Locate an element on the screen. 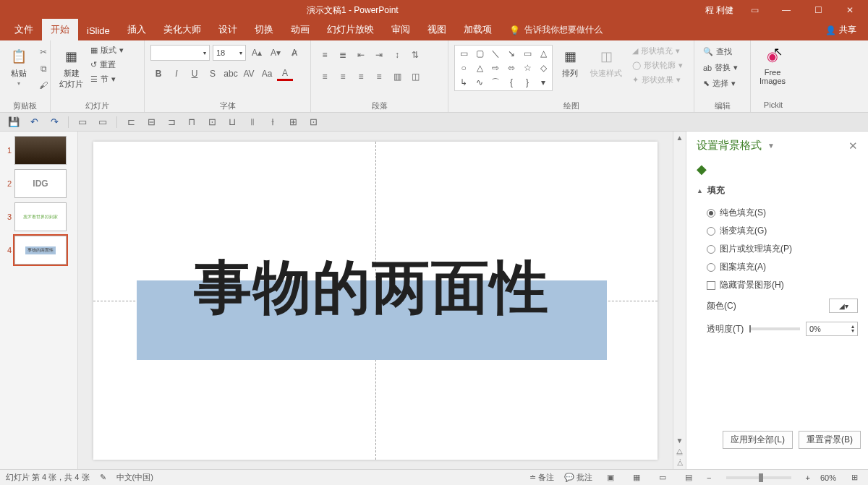 Image resolution: width=868 pixels, height=485 pixels. redo-button: ↷ is located at coordinates (54, 122).